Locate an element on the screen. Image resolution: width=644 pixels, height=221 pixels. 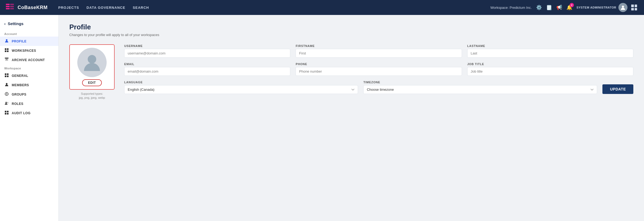
logo-icon is located at coordinates (10, 7).